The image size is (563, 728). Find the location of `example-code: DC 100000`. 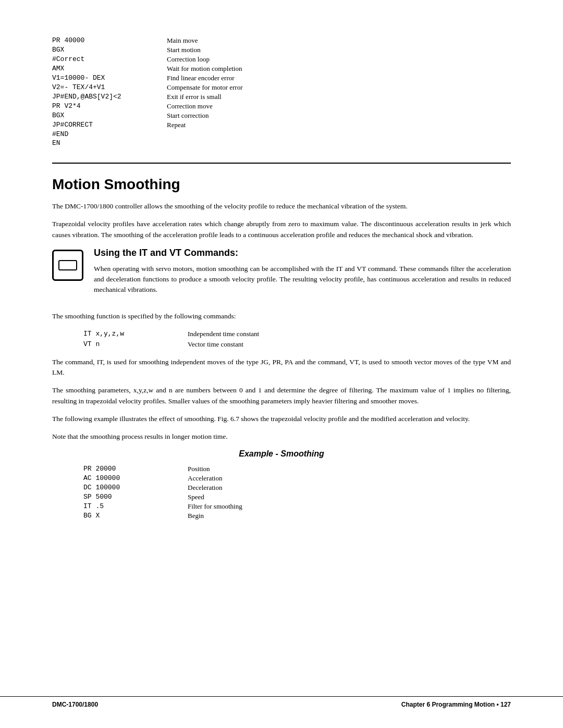

example-code: DC 100000 is located at coordinates (136, 488).